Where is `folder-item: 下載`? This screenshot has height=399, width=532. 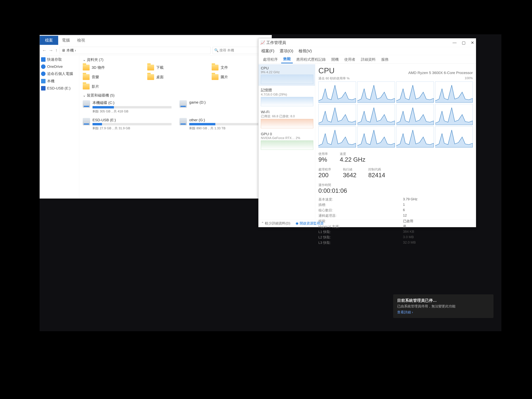
folder-item: 下載 is located at coordinates (176, 68).